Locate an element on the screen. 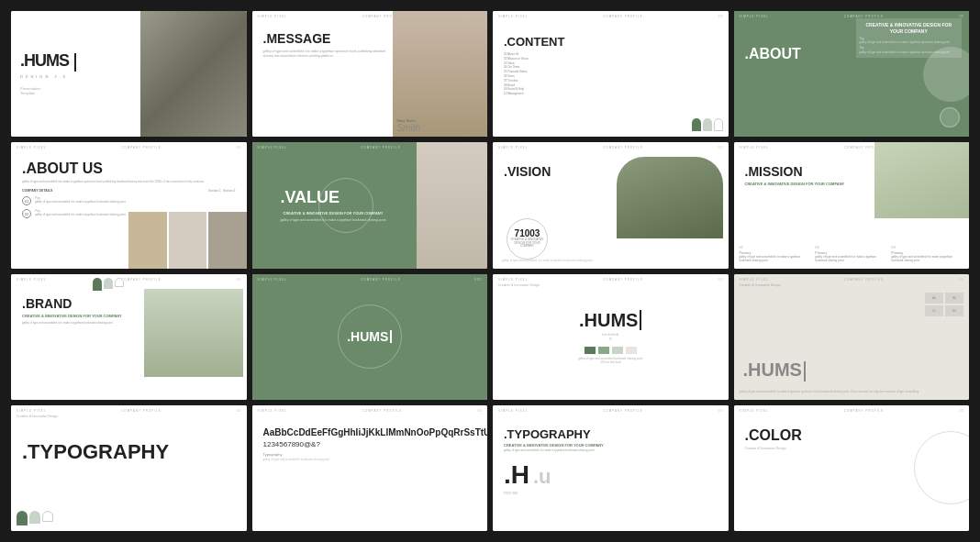 This screenshot has width=980, height=542. slide-12-header: SIMPLE PIXEL Company Profile 003 is located at coordinates (852, 280).